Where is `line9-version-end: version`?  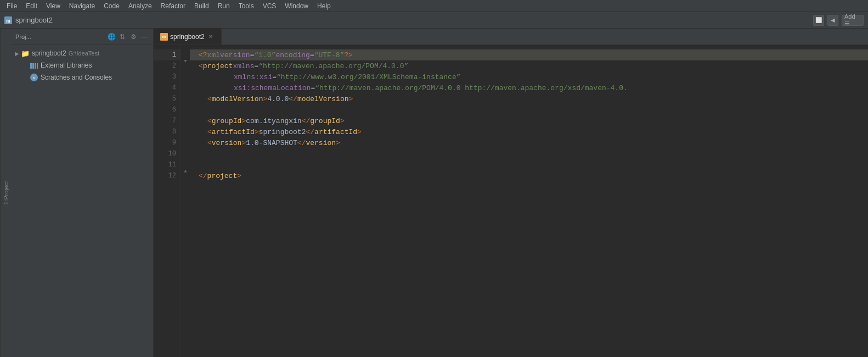 line9-version-end: version is located at coordinates (320, 143).